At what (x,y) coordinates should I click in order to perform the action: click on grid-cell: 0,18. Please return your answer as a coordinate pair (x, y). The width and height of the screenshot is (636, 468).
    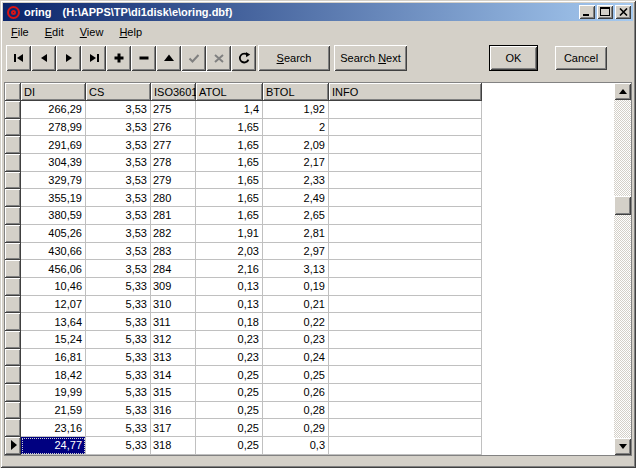
    Looking at the image, I should click on (230, 322).